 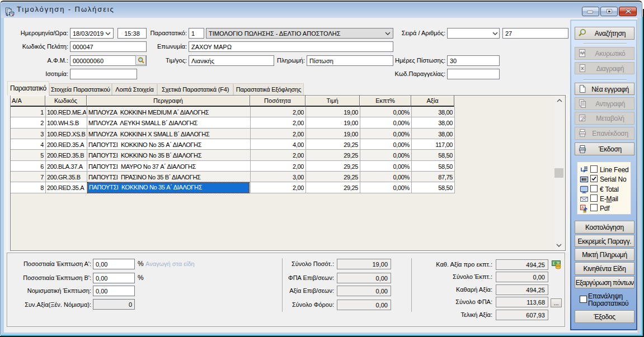 I want to click on svg-text: A, so click(x=583, y=208).